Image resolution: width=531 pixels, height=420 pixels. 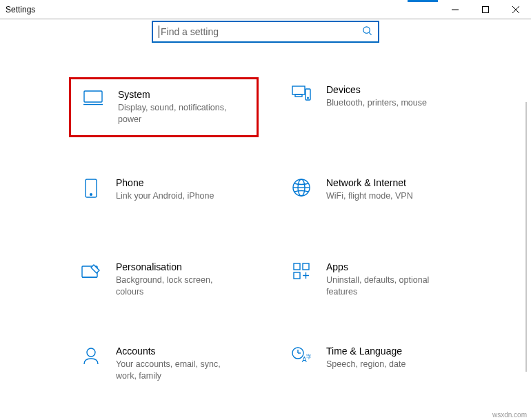 I want to click on search-input: Find a setting, so click(x=266, y=32).